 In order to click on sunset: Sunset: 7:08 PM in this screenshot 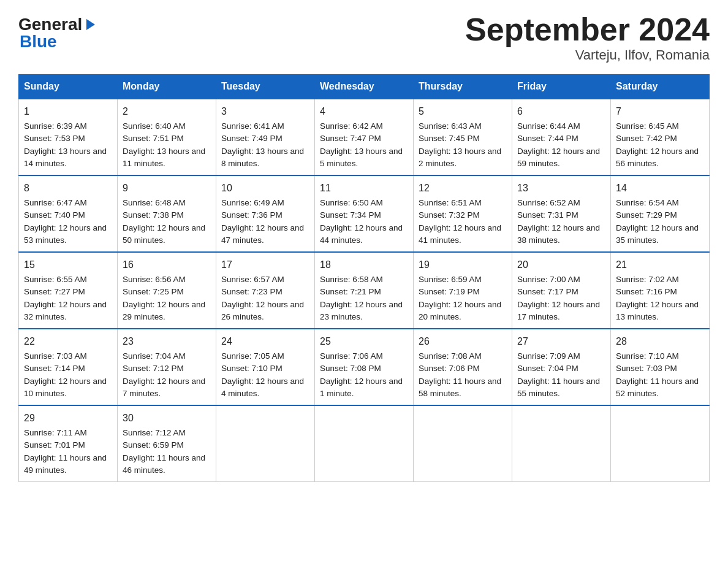, I will do `click(351, 368)`.